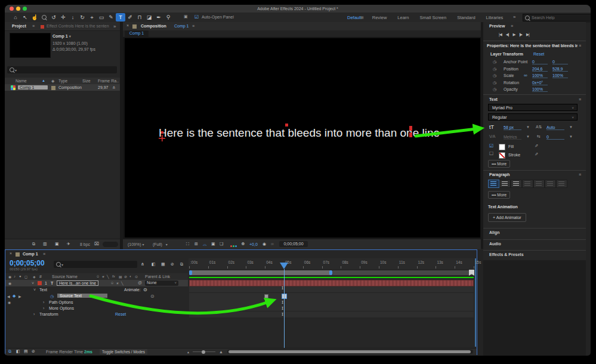 The height and width of the screenshot is (364, 596). What do you see at coordinates (512, 26) in the screenshot?
I see `preview-menu-icon: ≡` at bounding box center [512, 26].